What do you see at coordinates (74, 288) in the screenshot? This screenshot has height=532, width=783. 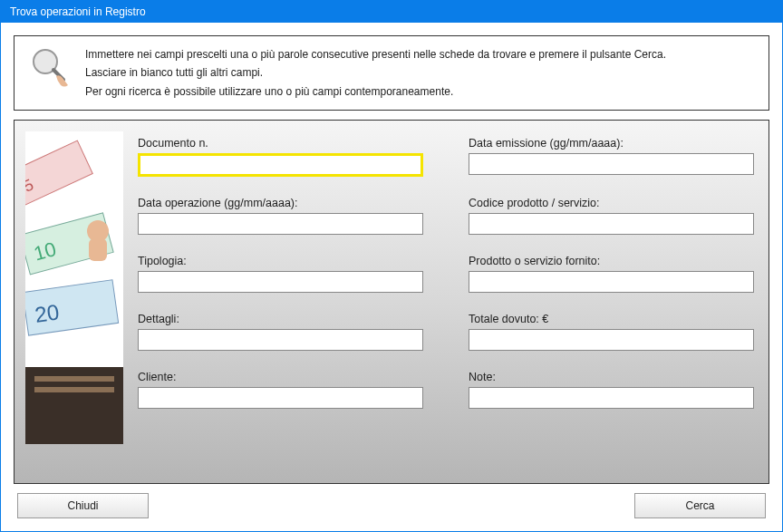 I see `side-image: 5 10 20` at bounding box center [74, 288].